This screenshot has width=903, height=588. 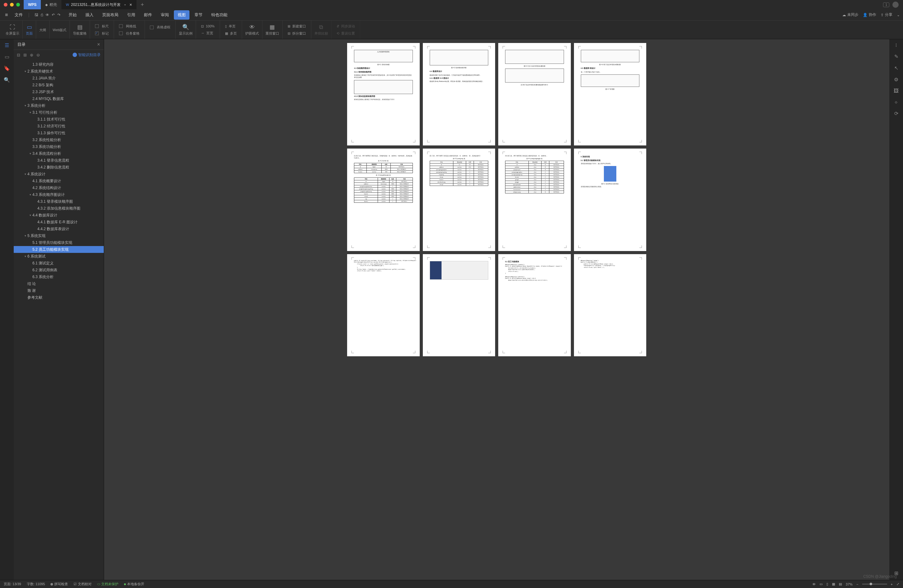 I want to click on history-rail-icon: ⟳, so click(x=896, y=114).